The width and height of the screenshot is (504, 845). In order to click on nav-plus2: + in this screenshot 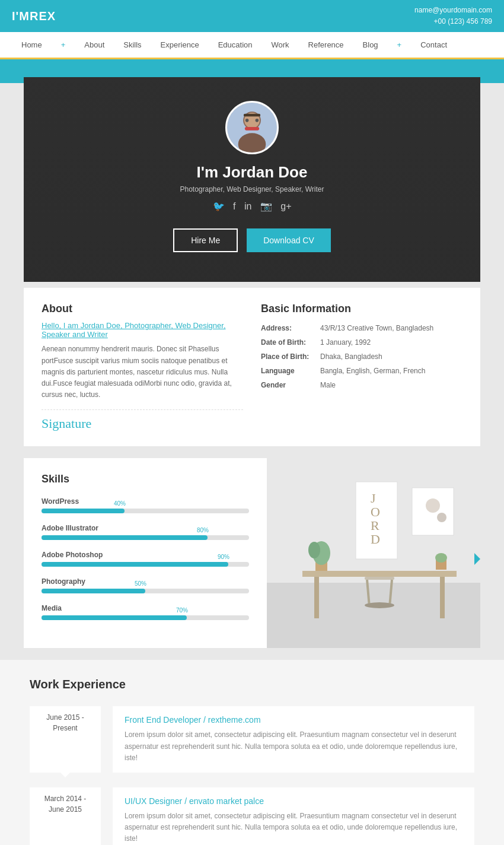, I will do `click(400, 45)`.